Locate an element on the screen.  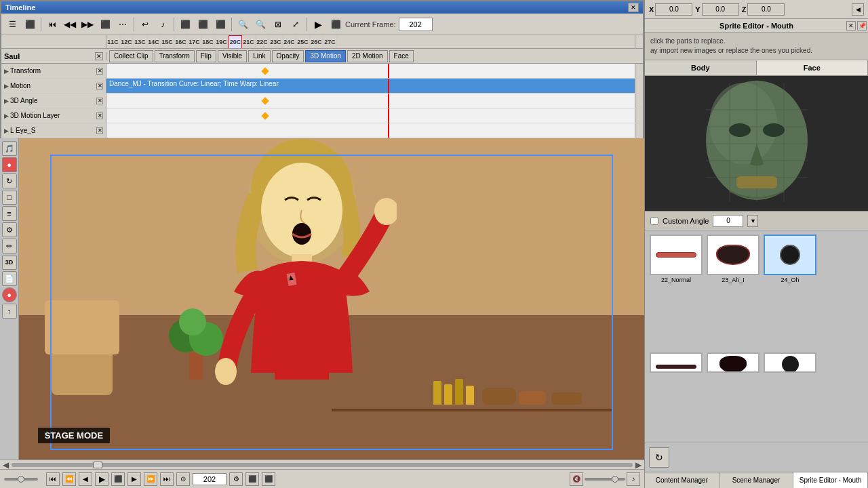
timeline-close-btn: ✕ is located at coordinates (633, 7).